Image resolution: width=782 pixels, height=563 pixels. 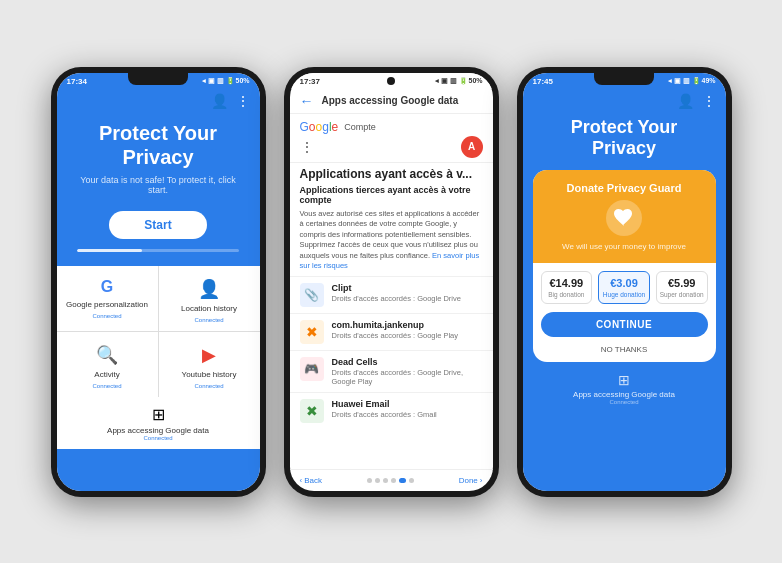 I want to click on price-huge: €3.09, so click(x=624, y=283).